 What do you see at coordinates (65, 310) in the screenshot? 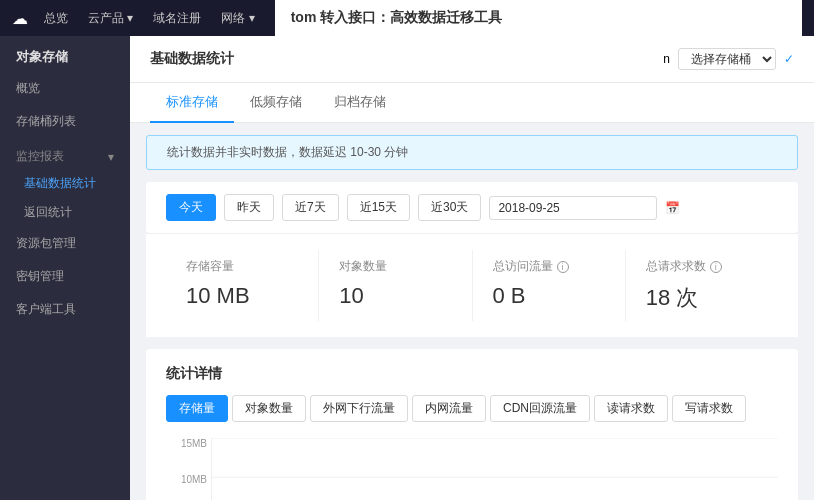
I see `sidebar-item-client-tools: 客户端工具` at bounding box center [65, 310].